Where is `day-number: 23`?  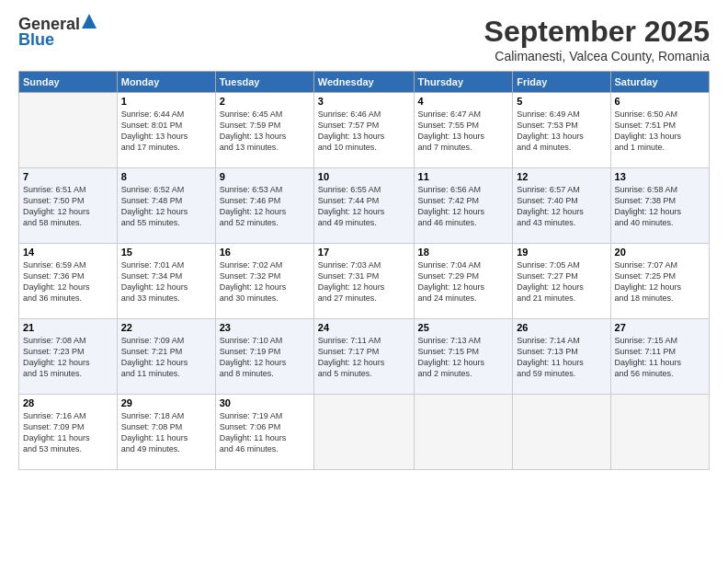
day-number: 23 is located at coordinates (265, 327).